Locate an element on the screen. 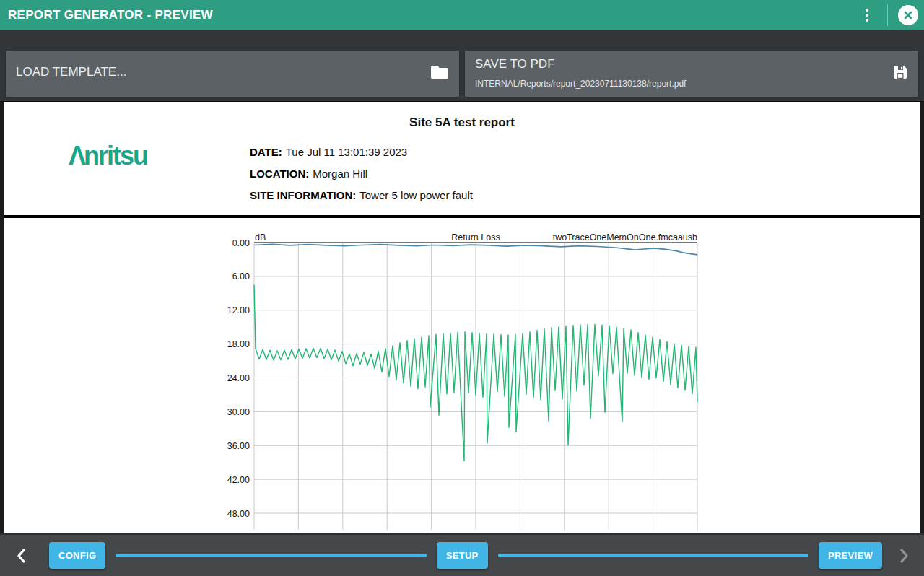 Image resolution: width=924 pixels, height=576 pixels. report-fields: DATE:Tue Jul 11 13:01:39 2023 LOCATION:M… is located at coordinates (361, 177).